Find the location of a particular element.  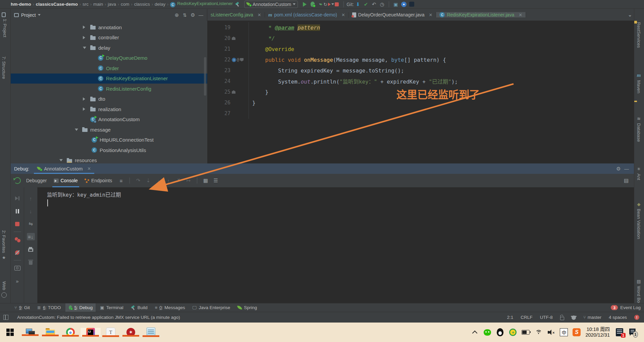

breadcrumb-item: classics is located at coordinates (142, 4).